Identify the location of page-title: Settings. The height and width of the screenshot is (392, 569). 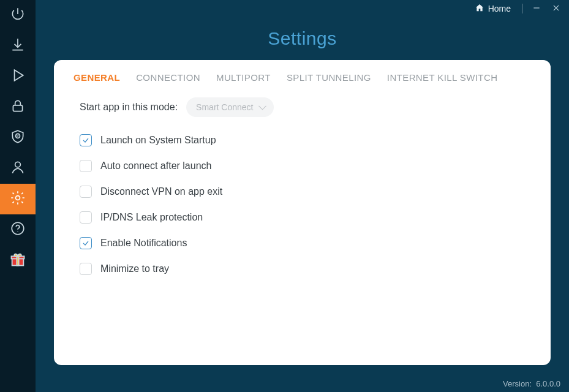
(303, 39).